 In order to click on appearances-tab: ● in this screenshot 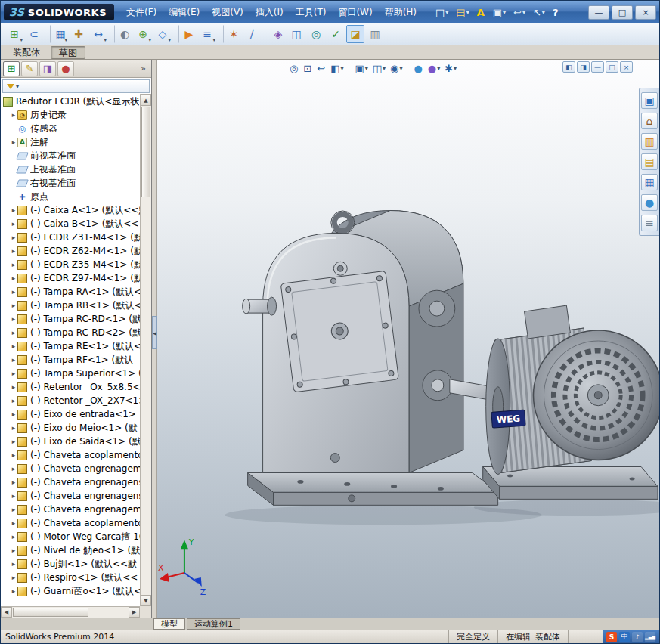, I will do `click(649, 203)`.